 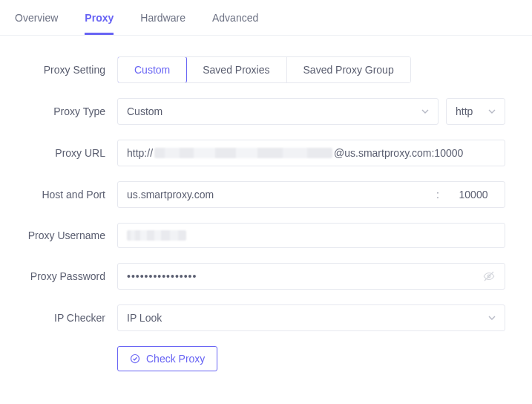 I want to click on check-circle-icon, so click(x=135, y=359).